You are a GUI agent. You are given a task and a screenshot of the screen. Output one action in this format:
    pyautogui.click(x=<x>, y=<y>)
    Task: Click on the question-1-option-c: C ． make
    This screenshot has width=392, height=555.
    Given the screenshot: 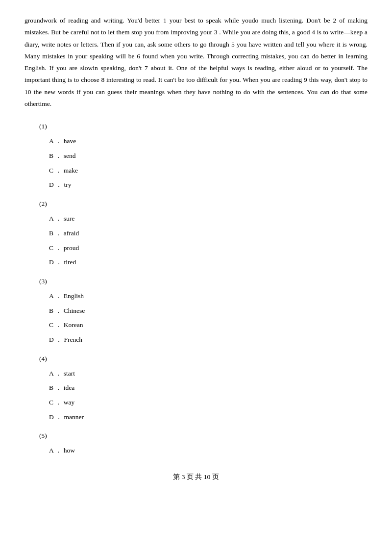 What is the action you would take?
    pyautogui.click(x=208, y=171)
    